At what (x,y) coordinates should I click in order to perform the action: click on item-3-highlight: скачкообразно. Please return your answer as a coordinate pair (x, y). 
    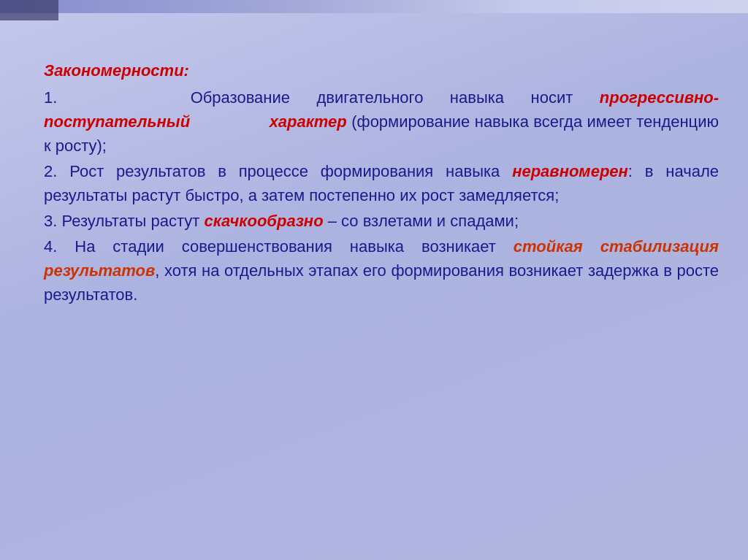
    Looking at the image, I should click on (263, 220).